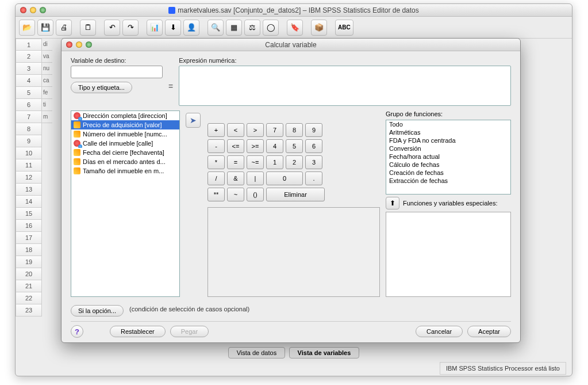 The width and height of the screenshot is (588, 385). I want to click on help-button: ?, so click(77, 331).